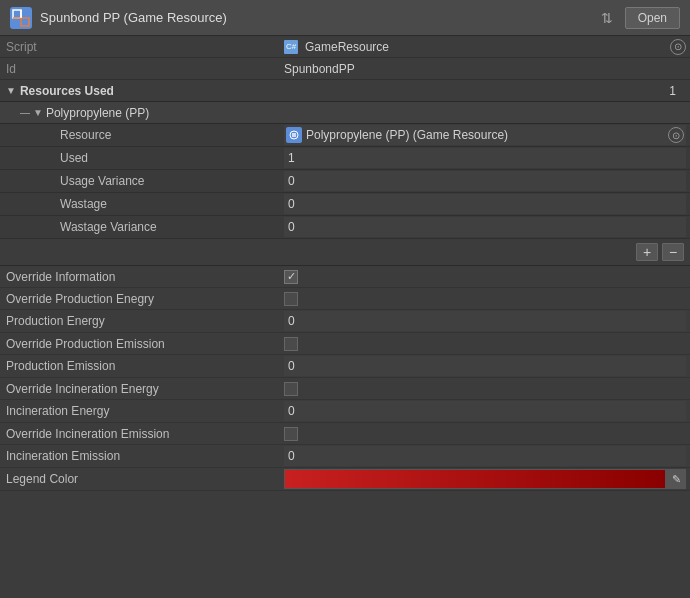  I want to click on id-value: SpunbondPP, so click(485, 69).